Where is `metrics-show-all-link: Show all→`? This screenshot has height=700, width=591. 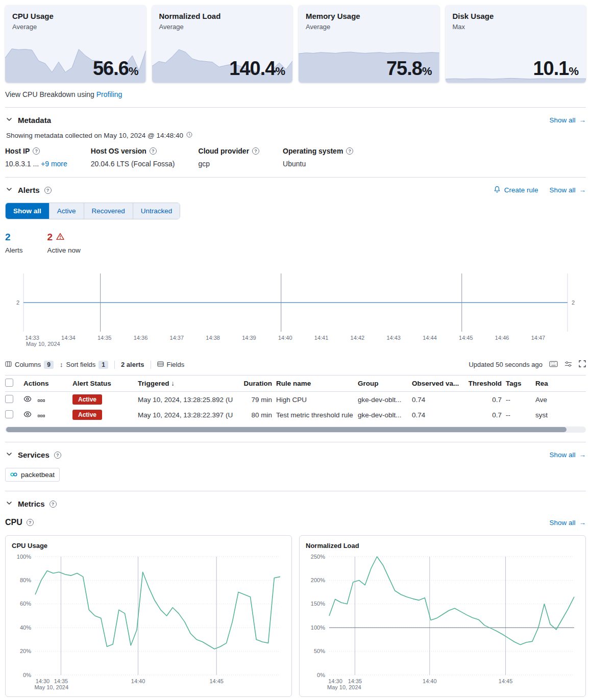 metrics-show-all-link: Show all→ is located at coordinates (568, 522).